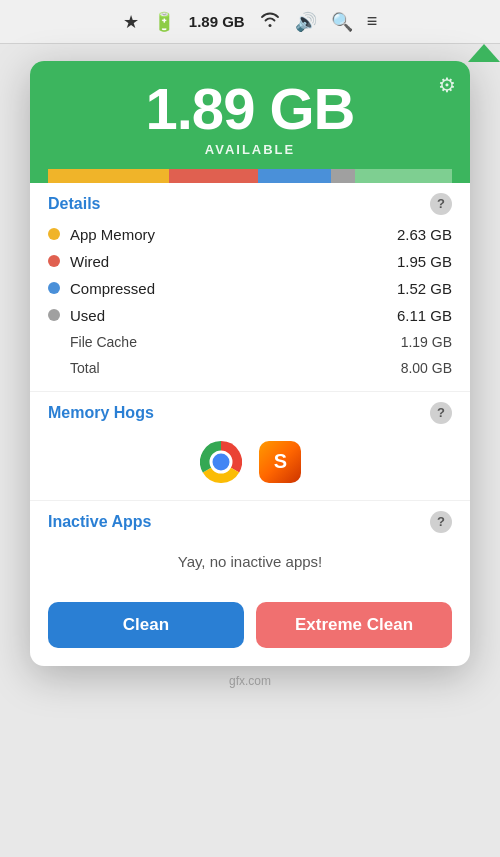 The image size is (500, 857). What do you see at coordinates (146, 625) in the screenshot?
I see `clean-button: Clean` at bounding box center [146, 625].